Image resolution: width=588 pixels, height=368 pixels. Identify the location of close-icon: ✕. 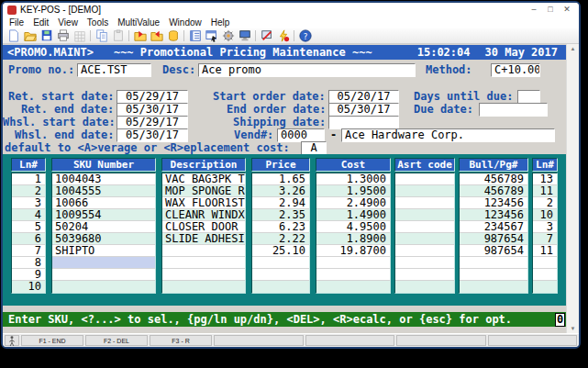
(567, 9).